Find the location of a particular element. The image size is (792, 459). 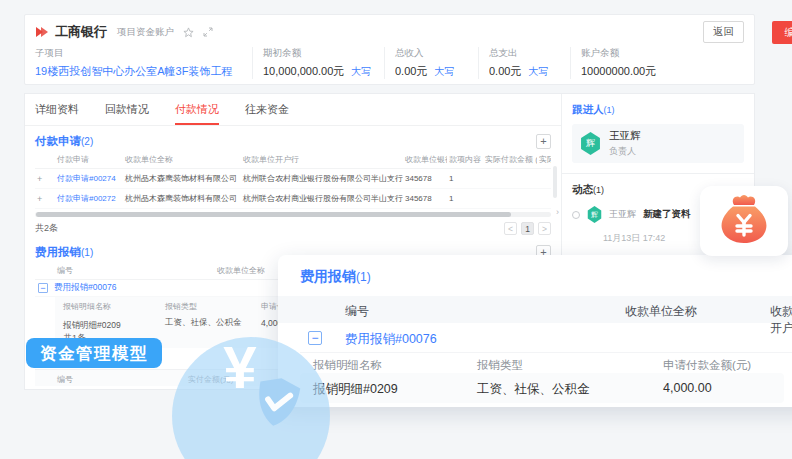

table-header-row: 付款申请 收款单位全称 收款单位开户行 收款单位银行帐号 款项内容 实际付款金额… is located at coordinates (293, 160).